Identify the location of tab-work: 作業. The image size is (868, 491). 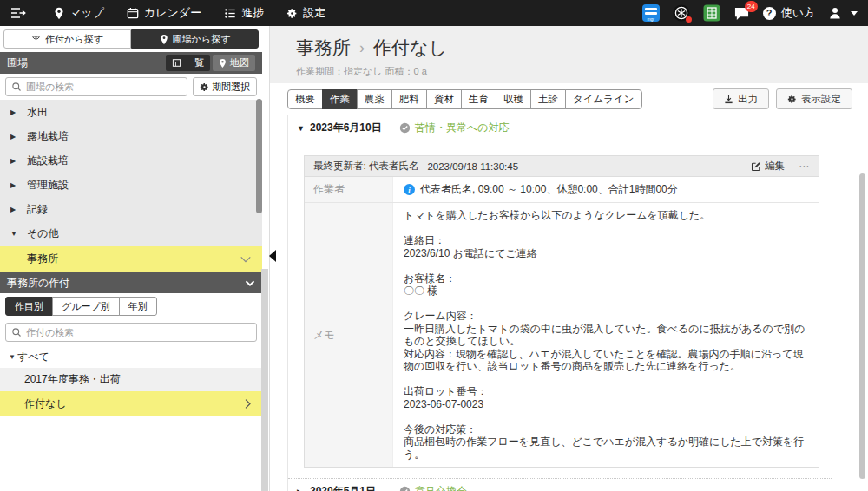
(340, 99).